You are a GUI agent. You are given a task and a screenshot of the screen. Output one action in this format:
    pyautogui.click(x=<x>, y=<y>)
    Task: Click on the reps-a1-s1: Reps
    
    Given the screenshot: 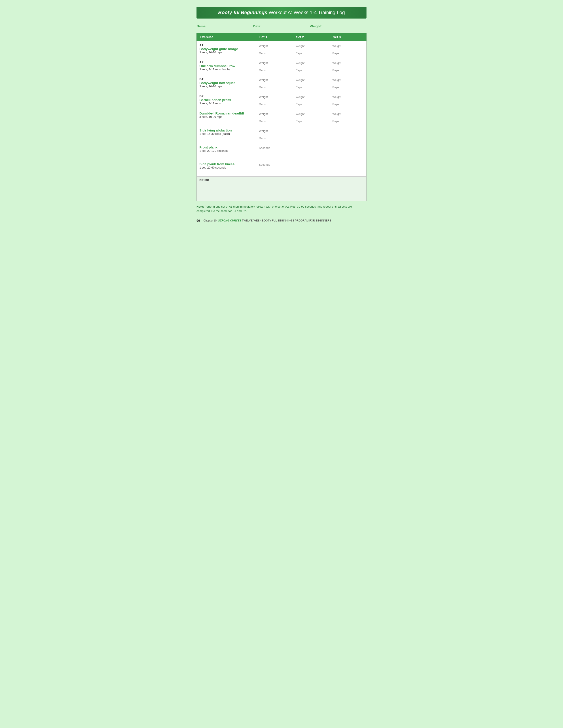 What is the action you would take?
    pyautogui.click(x=274, y=54)
    